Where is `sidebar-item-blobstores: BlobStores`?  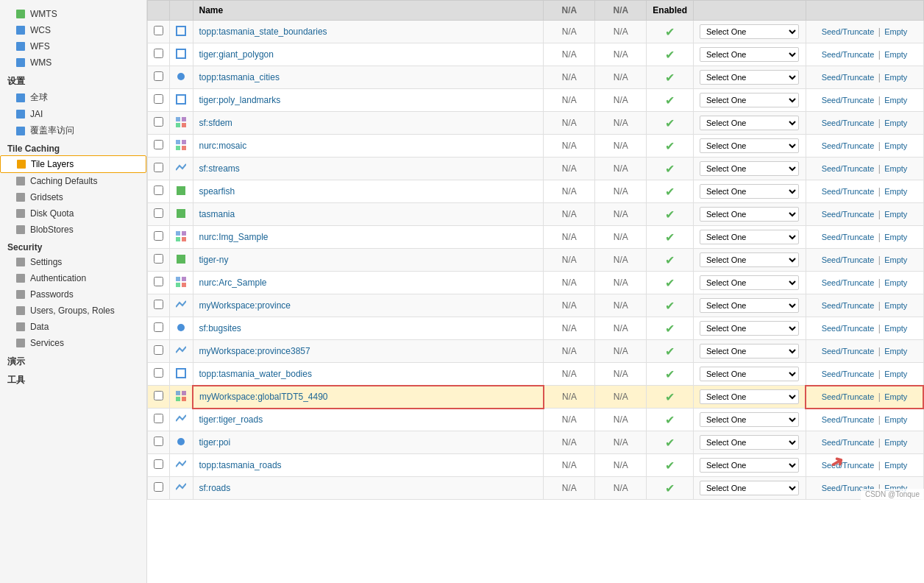 sidebar-item-blobstores: BlobStores is located at coordinates (74, 230).